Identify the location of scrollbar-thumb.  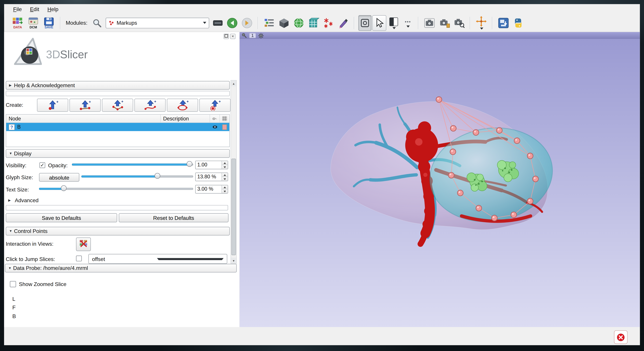
(234, 207).